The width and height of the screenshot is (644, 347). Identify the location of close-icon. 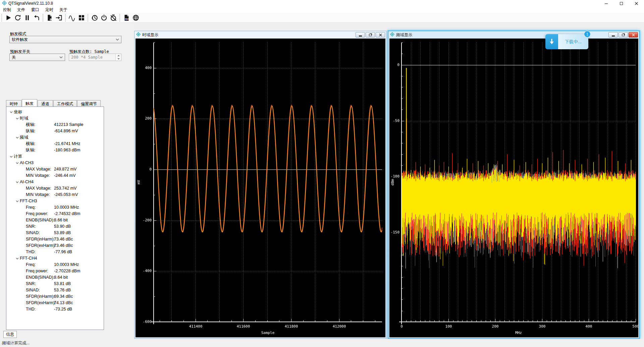
(380, 35).